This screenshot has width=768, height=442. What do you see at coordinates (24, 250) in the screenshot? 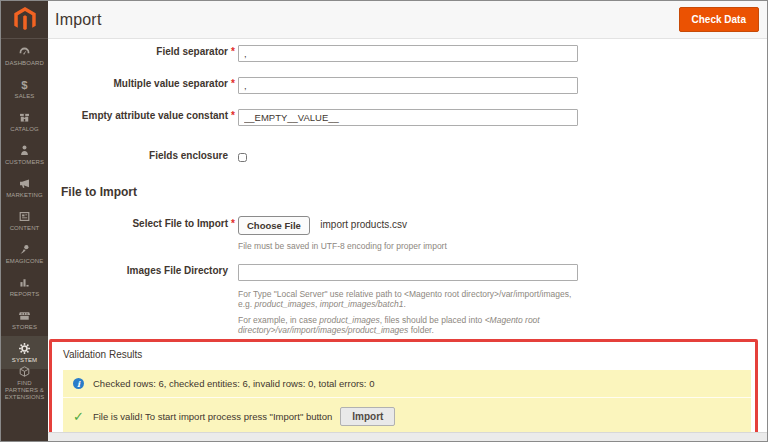
I see `emagicone-icon` at bounding box center [24, 250].